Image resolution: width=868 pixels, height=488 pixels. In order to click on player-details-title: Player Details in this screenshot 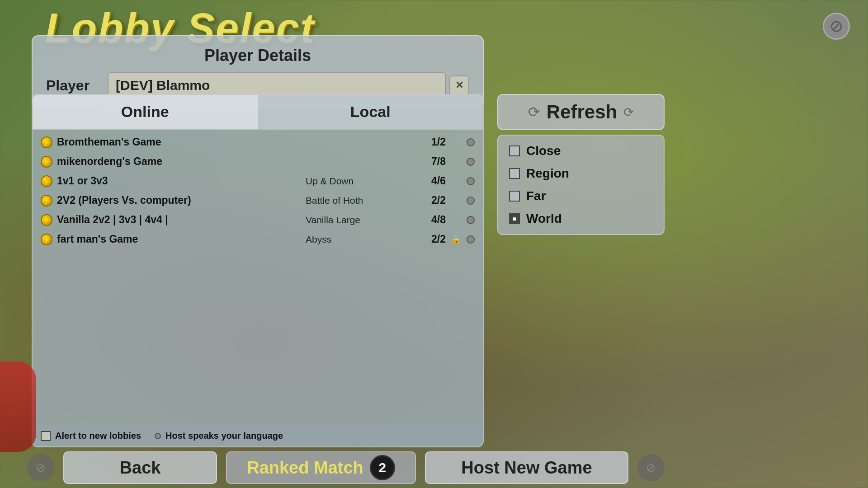, I will do `click(258, 56)`.